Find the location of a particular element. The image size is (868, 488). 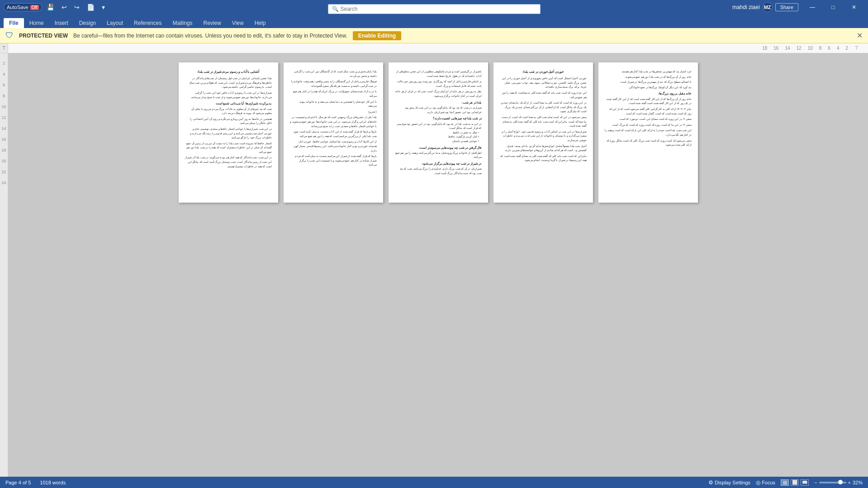

customize-icon: ▾ is located at coordinates (103, 7).